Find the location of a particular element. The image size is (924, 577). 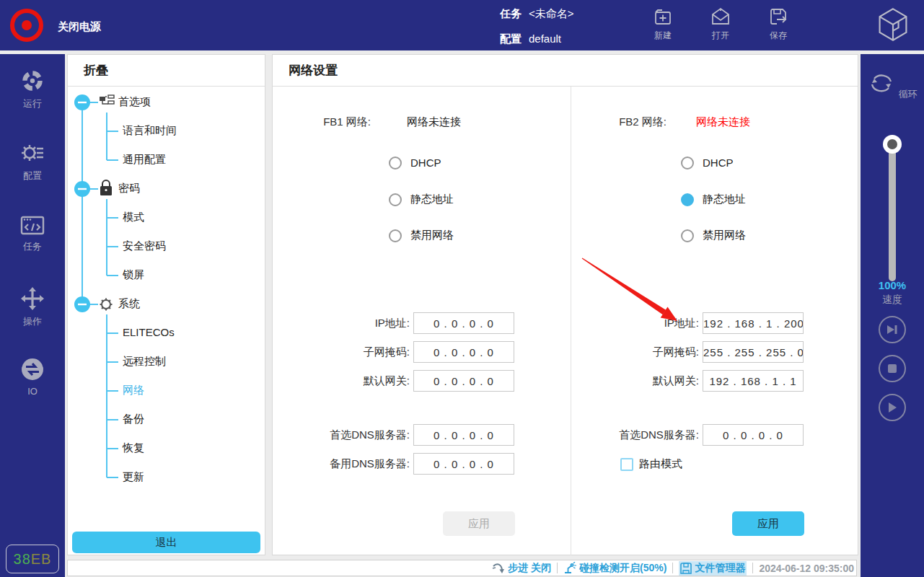

loop-label: 循环 is located at coordinates (908, 94).